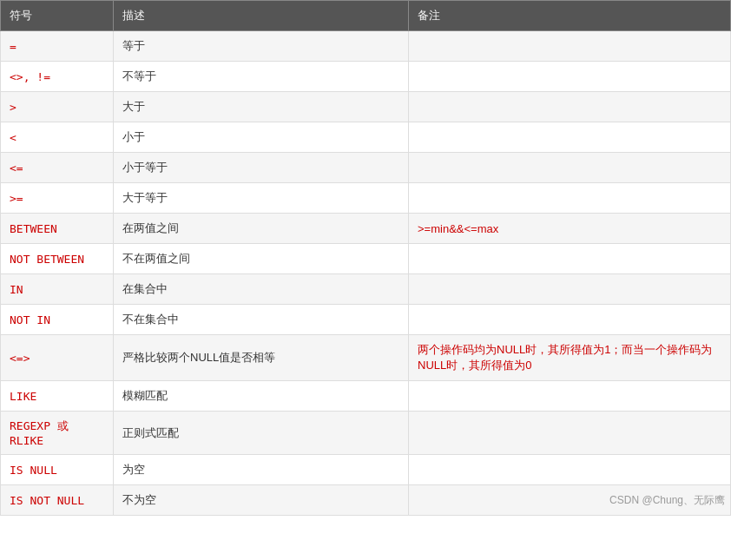 This screenshot has height=560, width=731. What do you see at coordinates (261, 396) in the screenshot?
I see `cell-desc: 模糊匹配` at bounding box center [261, 396].